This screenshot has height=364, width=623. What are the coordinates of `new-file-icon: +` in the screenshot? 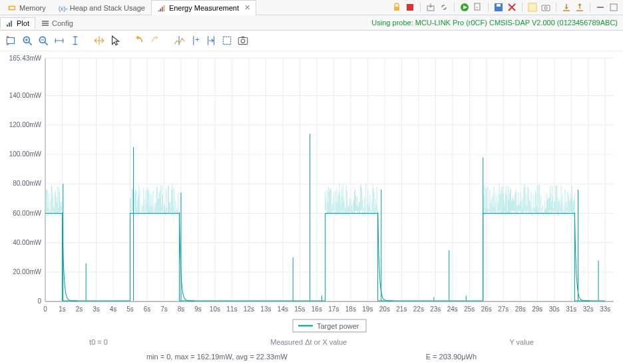 It's located at (478, 7).